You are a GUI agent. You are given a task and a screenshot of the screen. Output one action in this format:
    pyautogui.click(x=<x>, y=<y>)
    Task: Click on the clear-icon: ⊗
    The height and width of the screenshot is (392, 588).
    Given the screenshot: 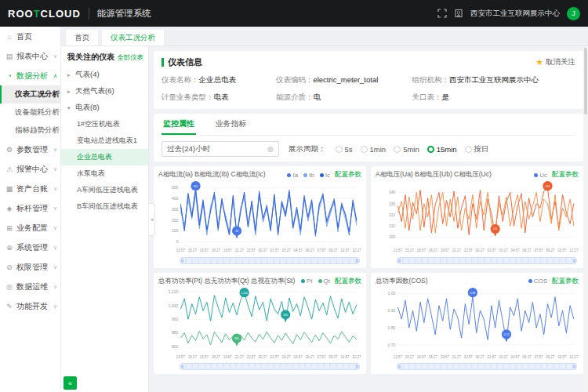 What is the action you would take?
    pyautogui.click(x=270, y=149)
    